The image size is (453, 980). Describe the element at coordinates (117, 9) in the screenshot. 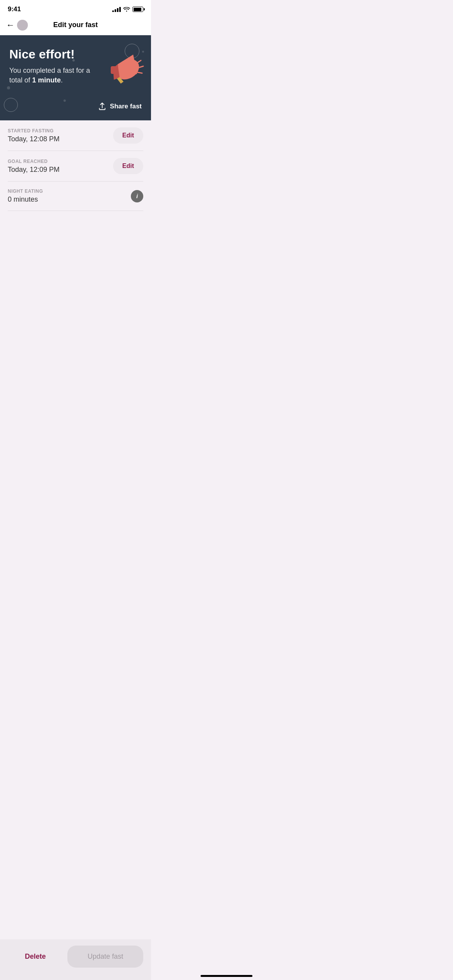

I see `signal-icon` at that location.